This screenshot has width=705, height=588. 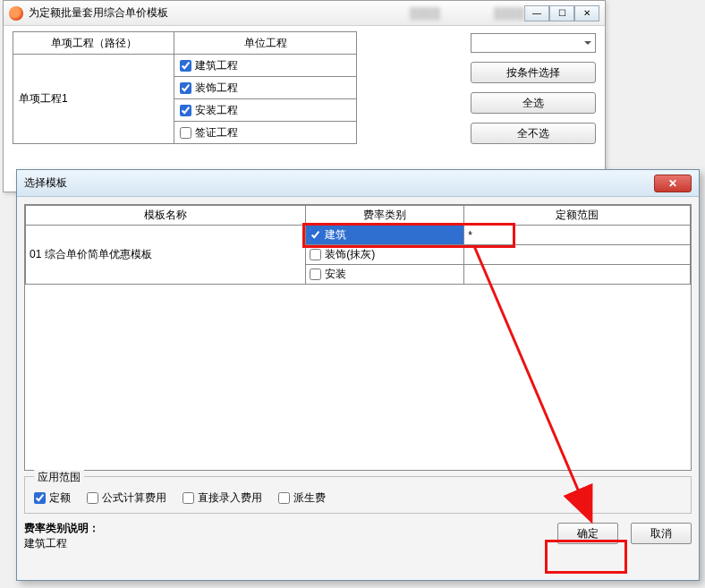 I want to click on dialog-title: 选择模板, so click(x=339, y=183).